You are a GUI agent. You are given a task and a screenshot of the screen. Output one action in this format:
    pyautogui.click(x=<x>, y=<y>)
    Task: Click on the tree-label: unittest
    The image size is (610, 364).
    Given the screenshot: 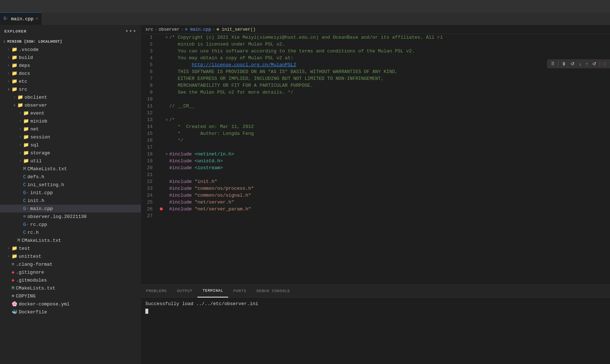 What is the action you would take?
    pyautogui.click(x=80, y=257)
    